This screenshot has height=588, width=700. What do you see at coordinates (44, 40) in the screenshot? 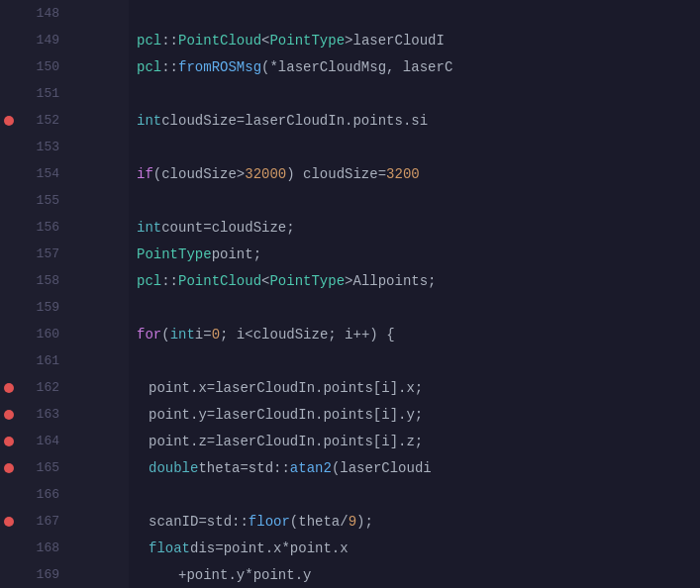
I see `line-number-149: 149` at bounding box center [44, 40].